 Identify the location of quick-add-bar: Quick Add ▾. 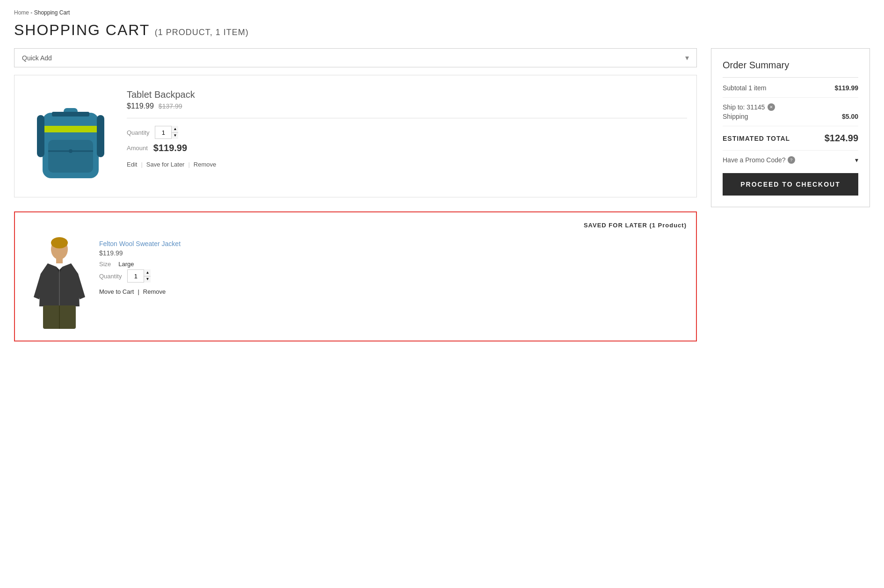
(355, 58).